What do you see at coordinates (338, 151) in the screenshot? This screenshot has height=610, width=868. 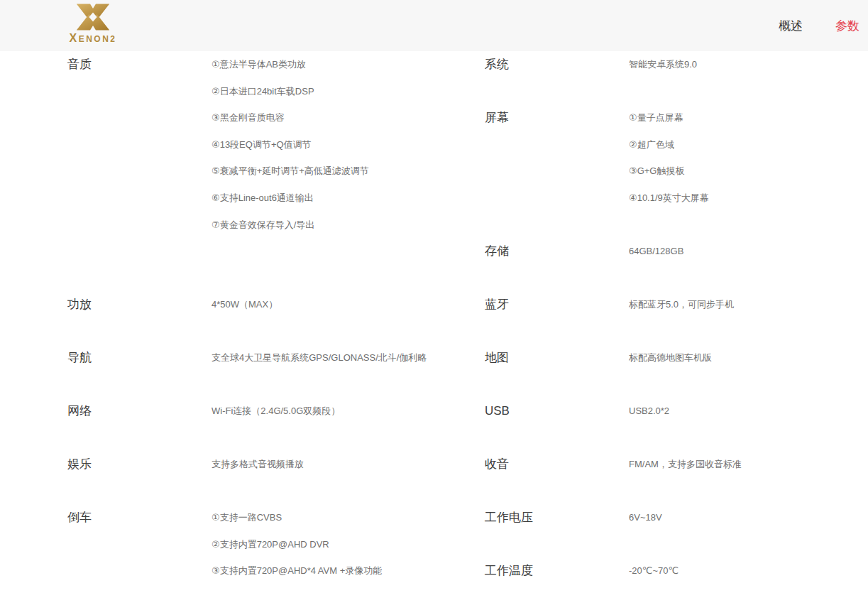 I see `spec-value: ④13段EQ调节+Q值调节` at bounding box center [338, 151].